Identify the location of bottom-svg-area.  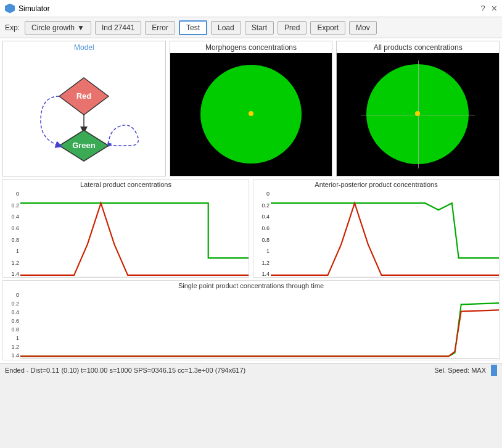
(260, 325).